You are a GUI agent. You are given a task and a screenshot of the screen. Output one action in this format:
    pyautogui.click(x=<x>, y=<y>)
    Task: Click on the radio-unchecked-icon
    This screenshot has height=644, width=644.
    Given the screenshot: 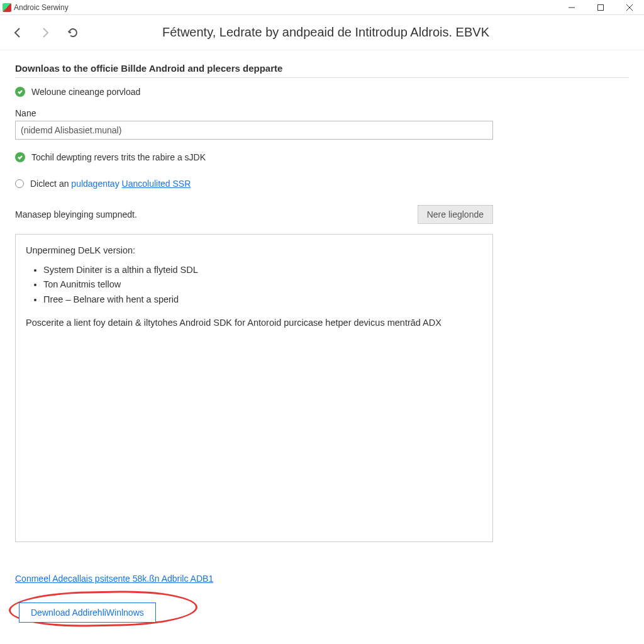 What is the action you would take?
    pyautogui.click(x=19, y=184)
    